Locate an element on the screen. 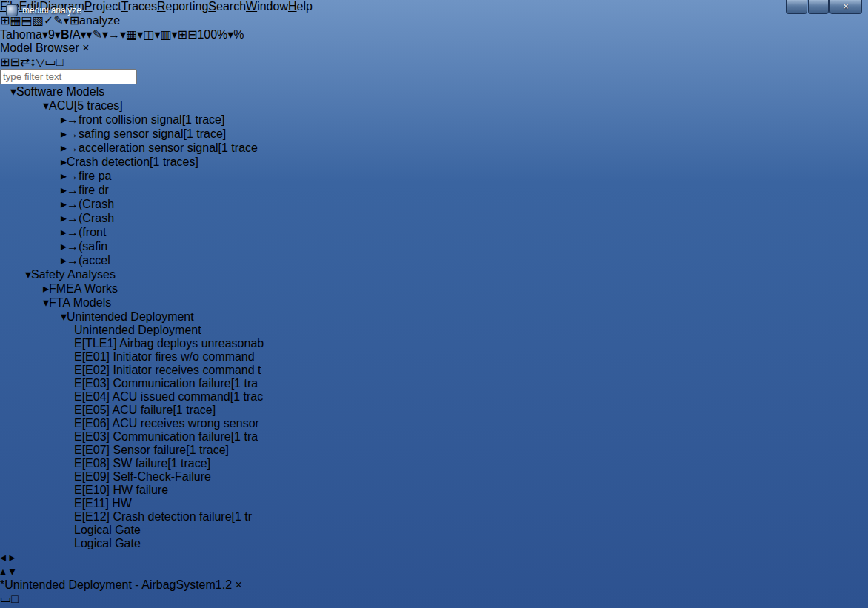 This screenshot has height=608, width=868. close-view-icon: × is located at coordinates (86, 47).